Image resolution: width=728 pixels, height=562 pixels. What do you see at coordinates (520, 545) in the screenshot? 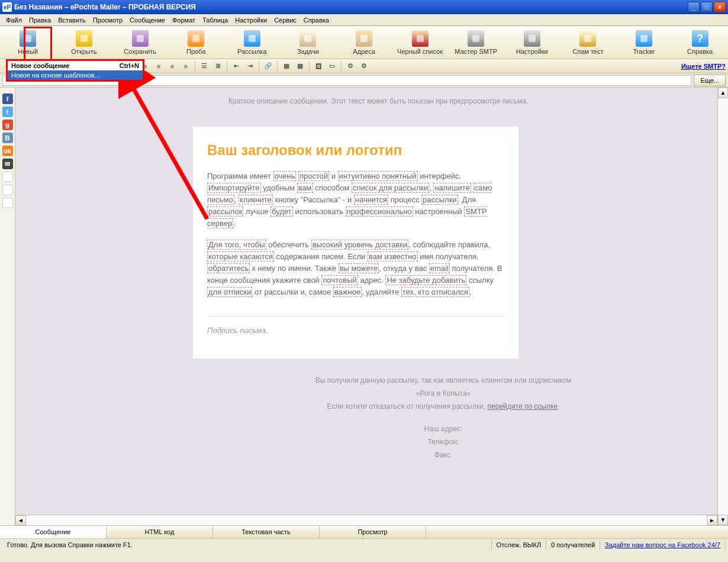
I see `status-tracking: Отслеж. ВЫКЛ` at bounding box center [520, 545].